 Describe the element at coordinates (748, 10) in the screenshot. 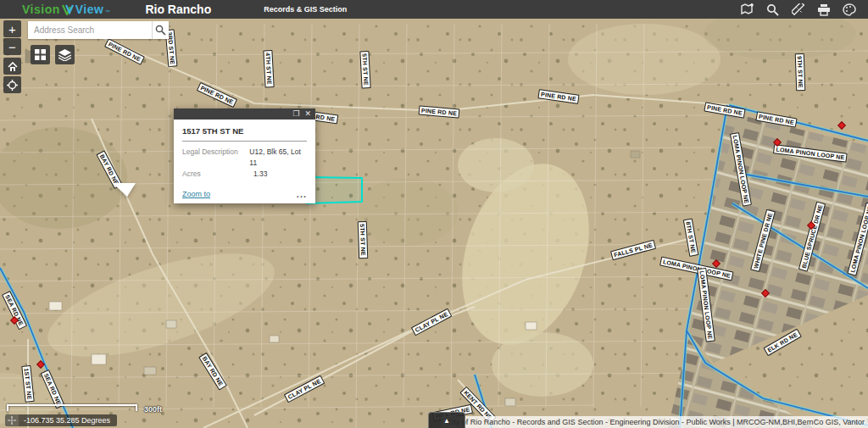

I see `add-map-icon` at that location.